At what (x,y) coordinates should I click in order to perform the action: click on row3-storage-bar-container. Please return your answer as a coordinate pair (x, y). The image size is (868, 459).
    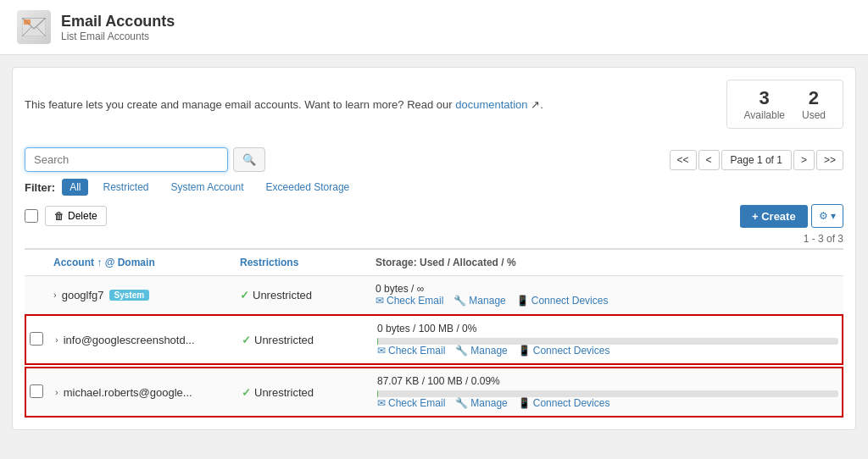
    Looking at the image, I should click on (608, 394).